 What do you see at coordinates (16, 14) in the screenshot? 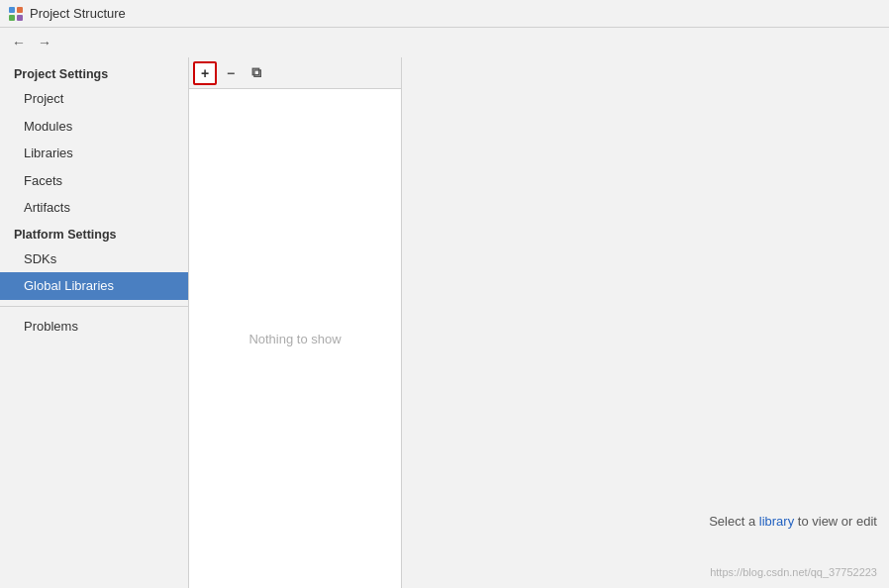
I see `app-icon` at bounding box center [16, 14].